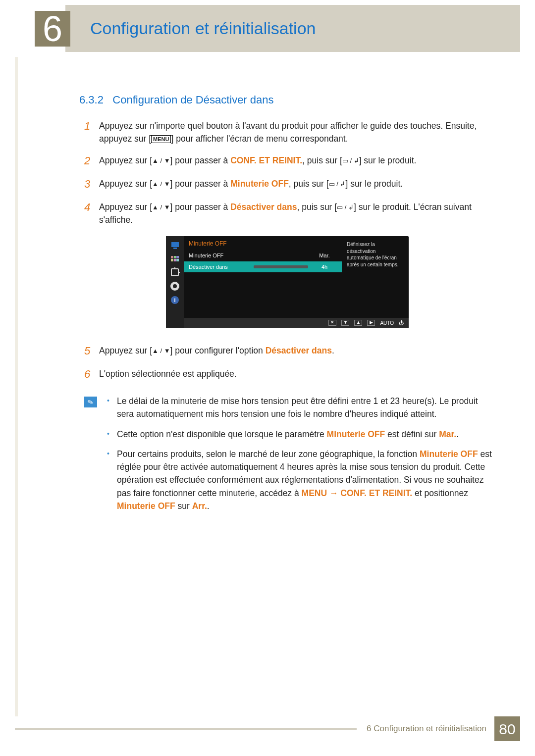 This screenshot has width=535, height=756. What do you see at coordinates (287, 100) in the screenshot?
I see `section-heading: 6.3.2 Configuration de Désactiver dans` at bounding box center [287, 100].